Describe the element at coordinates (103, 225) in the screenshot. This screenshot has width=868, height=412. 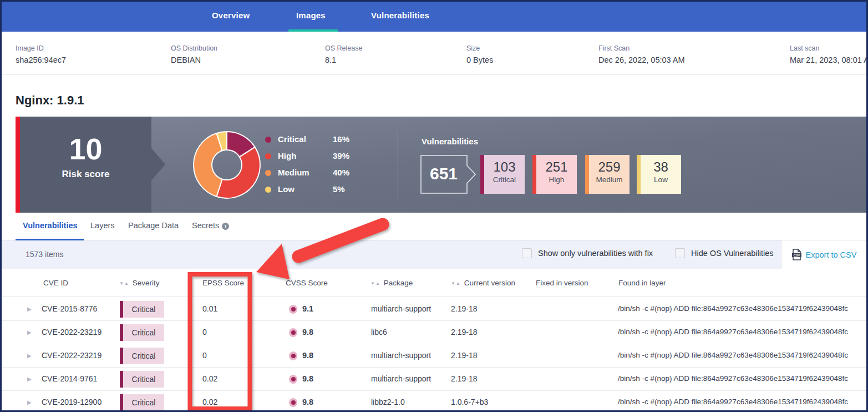
I see `tab-layers: Layers` at that location.